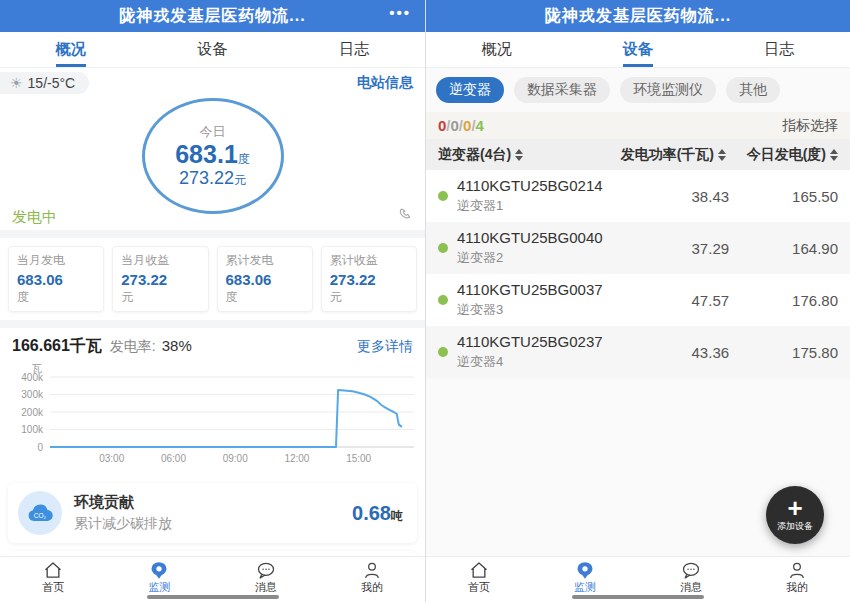 The height and width of the screenshot is (602, 850). What do you see at coordinates (369, 260) in the screenshot?
I see `stat-label: 累计收益` at bounding box center [369, 260].